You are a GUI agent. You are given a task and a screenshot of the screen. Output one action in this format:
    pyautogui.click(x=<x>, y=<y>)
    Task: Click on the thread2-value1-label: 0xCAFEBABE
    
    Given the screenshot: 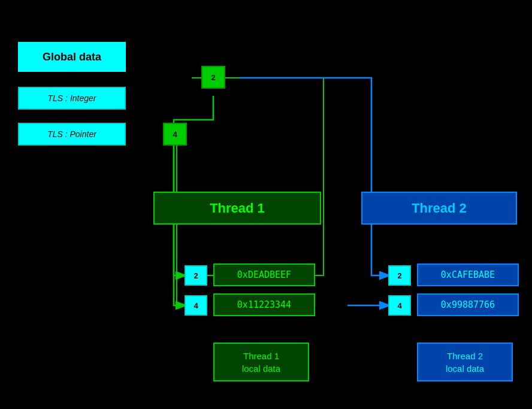 What is the action you would take?
    pyautogui.click(x=468, y=275)
    